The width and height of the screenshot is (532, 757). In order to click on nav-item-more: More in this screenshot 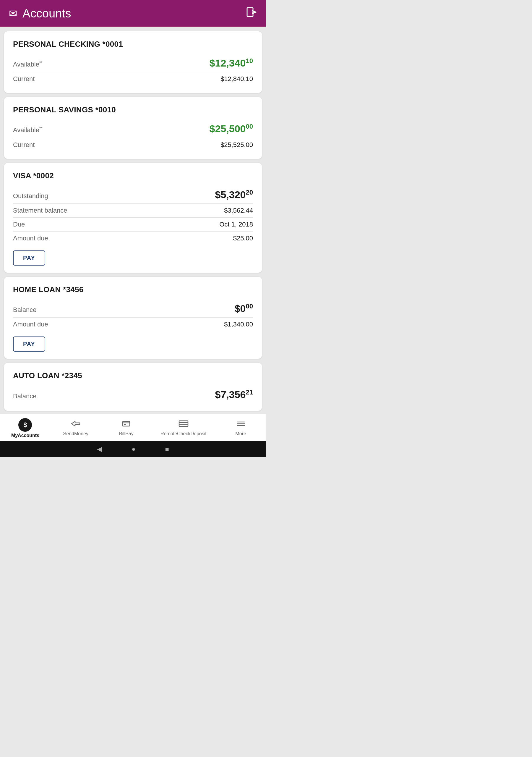, I will do `click(241, 428)`.